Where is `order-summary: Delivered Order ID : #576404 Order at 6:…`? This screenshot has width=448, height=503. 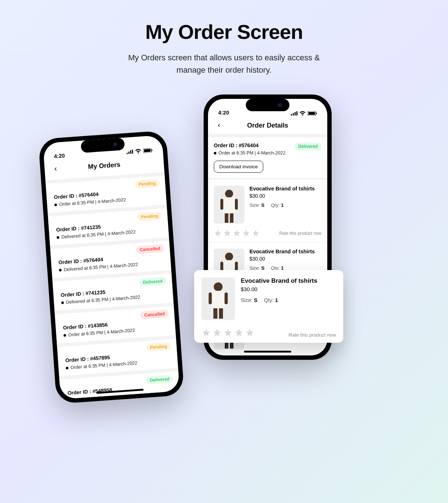 order-summary: Delivered Order ID : #576404 Order at 6:… is located at coordinates (268, 158).